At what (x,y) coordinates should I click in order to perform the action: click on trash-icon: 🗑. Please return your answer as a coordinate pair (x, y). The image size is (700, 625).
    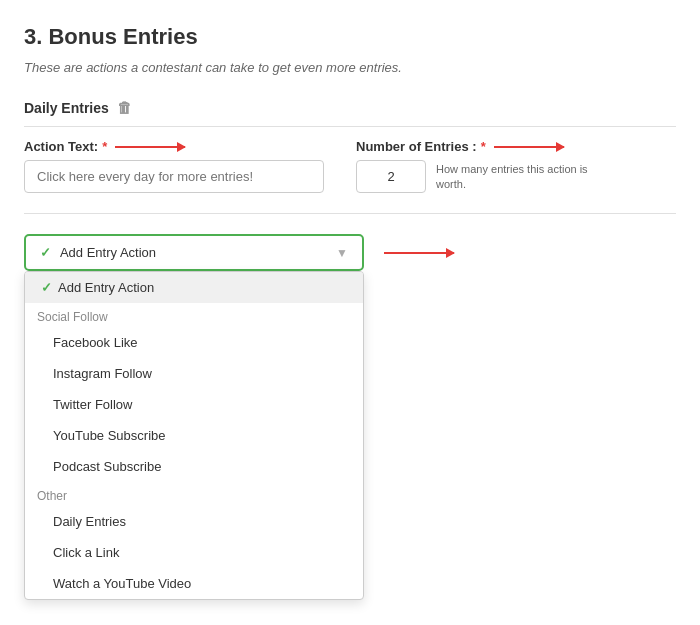
    Looking at the image, I should click on (124, 108).